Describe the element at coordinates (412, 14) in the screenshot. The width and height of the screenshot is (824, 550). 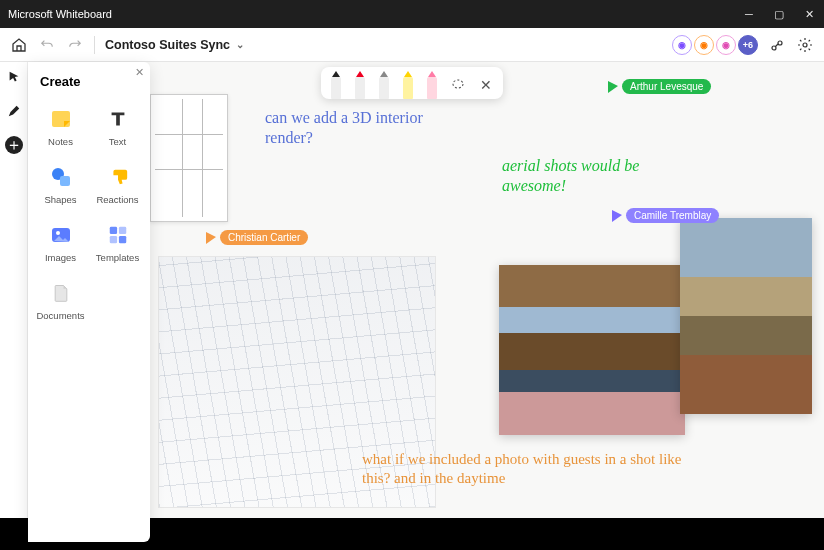
I see `window-titlebar: Microsoft Whiteboard ─ ▢ ✕` at that location.